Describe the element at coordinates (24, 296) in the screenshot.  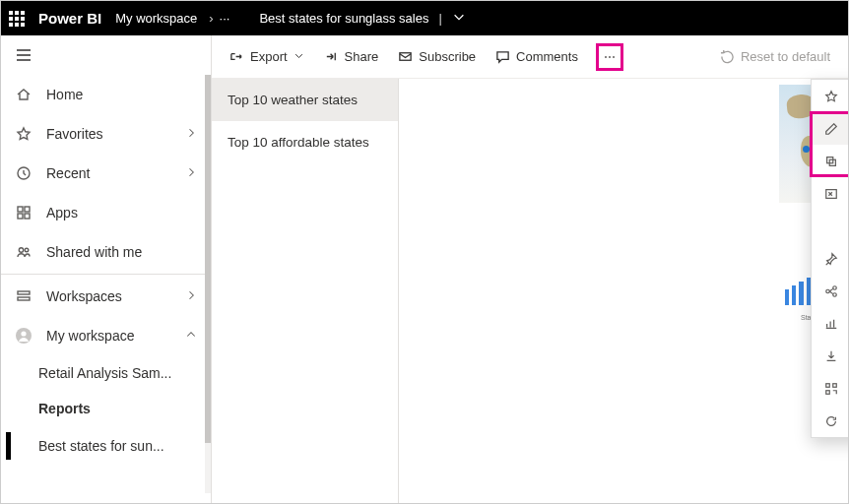
I see `workspaces-icon` at that location.